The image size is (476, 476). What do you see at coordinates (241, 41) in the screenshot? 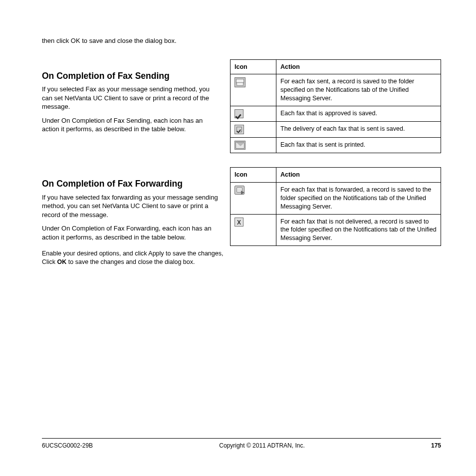
I see `intro-text: then click OK to save and close the dial…` at bounding box center [241, 41].